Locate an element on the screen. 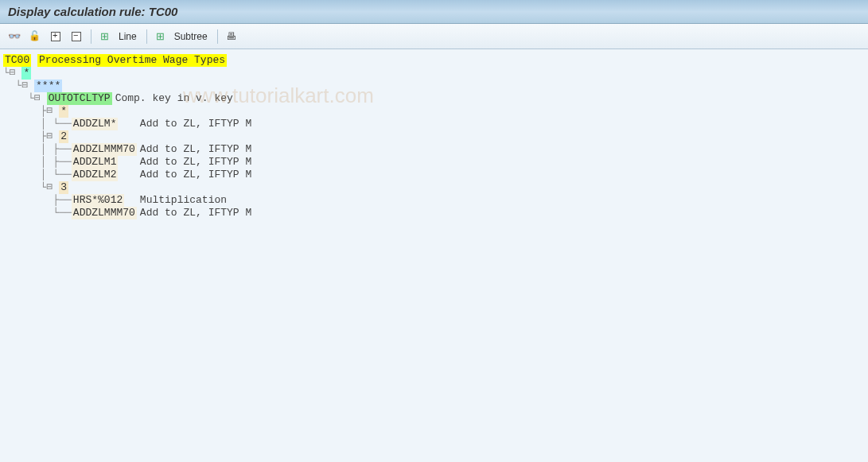 This screenshot has height=462, width=868. tree-node: └⊟ * is located at coordinates (434, 73).